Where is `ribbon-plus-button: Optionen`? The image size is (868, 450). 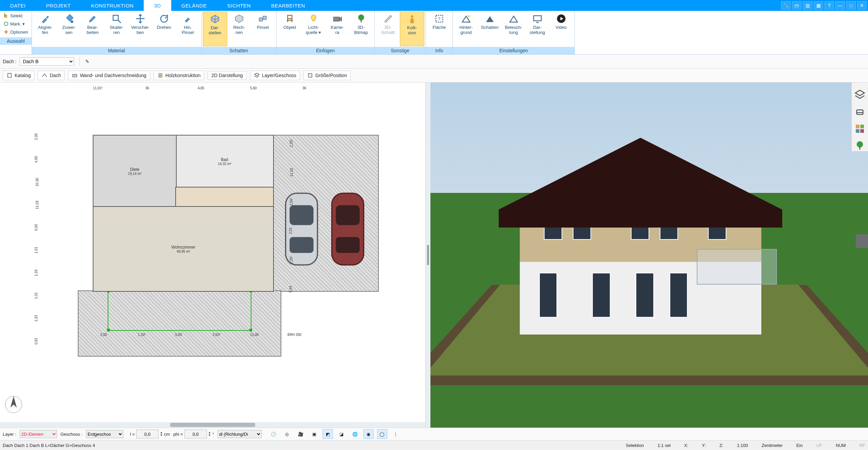
ribbon-plus-button: Optionen is located at coordinates (16, 32).